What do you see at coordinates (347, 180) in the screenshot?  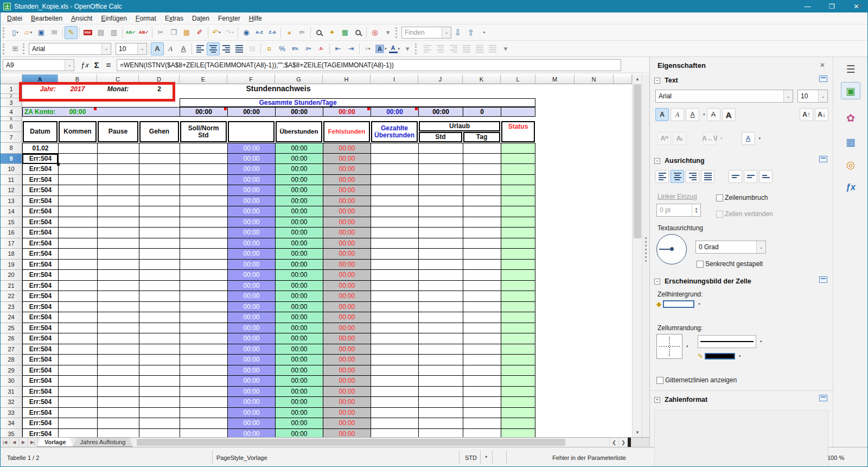 I see `cell-H11: 00:00` at bounding box center [347, 180].